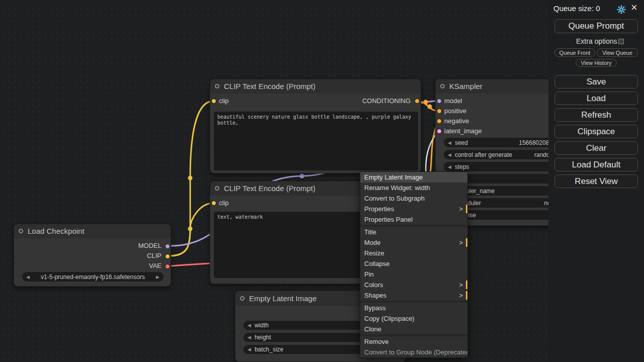 The height and width of the screenshot is (362, 644). What do you see at coordinates (168, 256) in the screenshot?
I see `clip-output-dot` at bounding box center [168, 256].